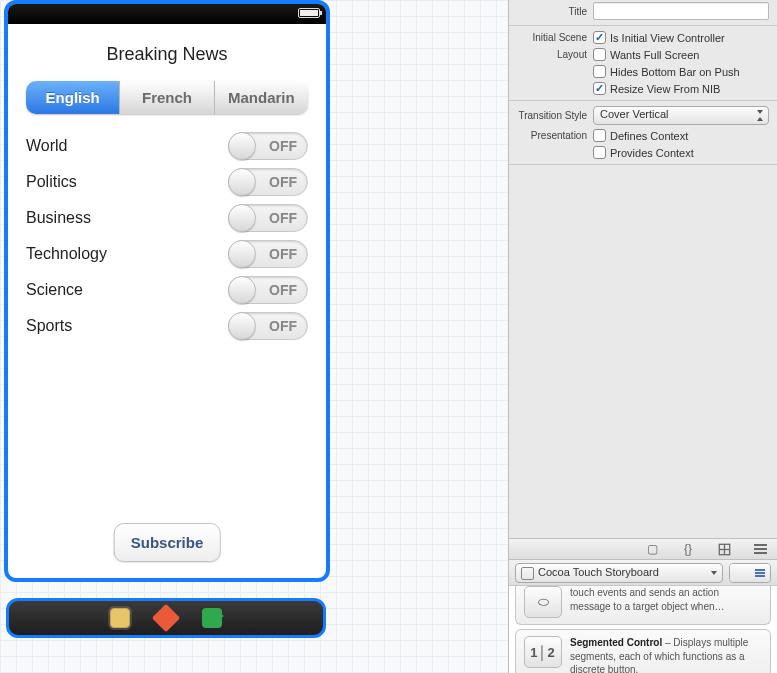  Describe the element at coordinates (120, 618) in the screenshot. I see `first-responder-icon` at that location.